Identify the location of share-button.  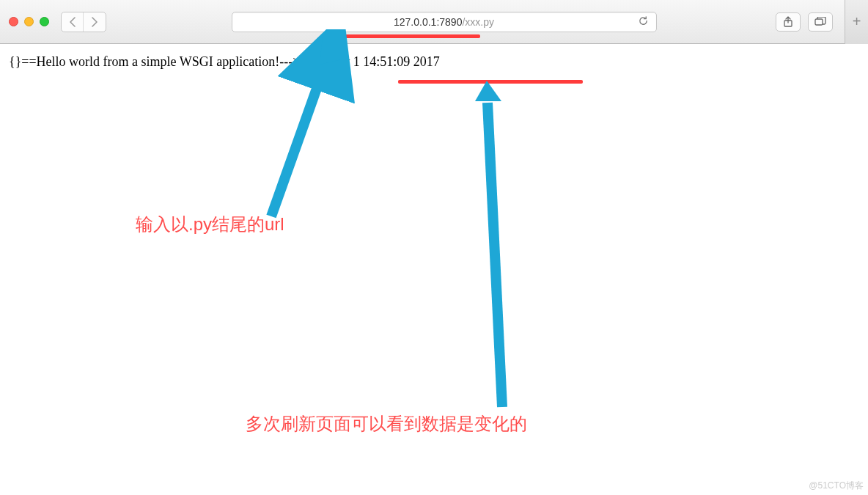
(788, 22).